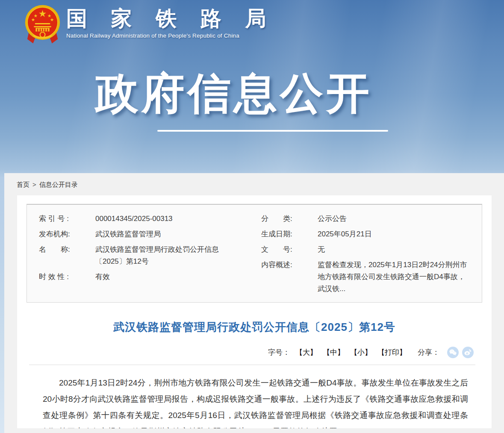 The image size is (504, 433). Describe the element at coordinates (252, 365) in the screenshot. I see `content-divider` at that location.